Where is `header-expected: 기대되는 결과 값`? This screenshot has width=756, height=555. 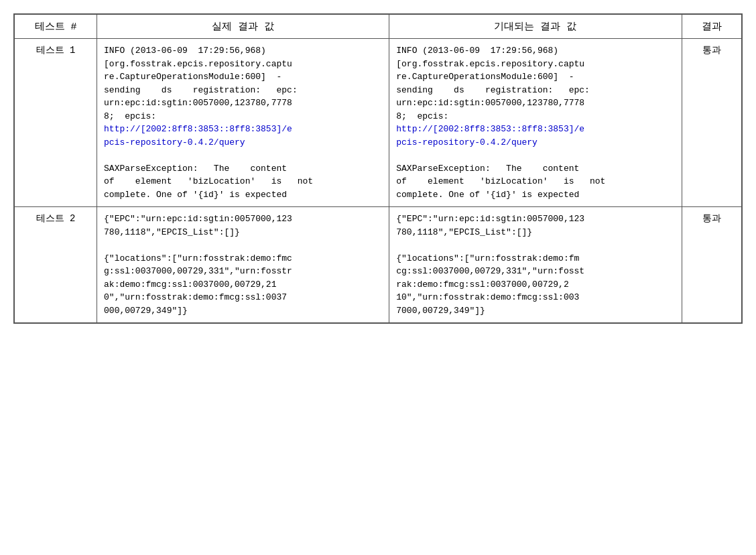
header-expected: 기대되는 결과 값 is located at coordinates (536, 27).